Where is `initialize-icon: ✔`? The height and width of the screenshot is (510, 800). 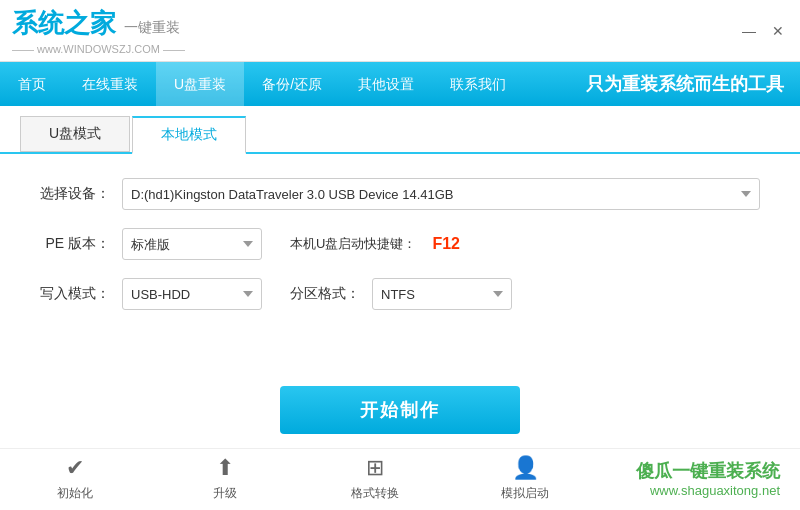 initialize-icon: ✔ is located at coordinates (75, 468).